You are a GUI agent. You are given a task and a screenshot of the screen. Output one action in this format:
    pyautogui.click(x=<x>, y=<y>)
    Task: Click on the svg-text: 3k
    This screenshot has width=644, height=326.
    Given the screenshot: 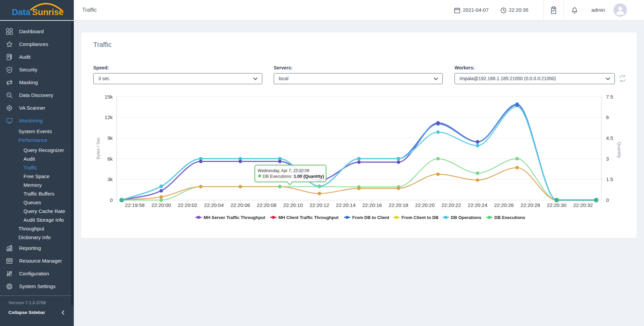 What is the action you would take?
    pyautogui.click(x=110, y=179)
    